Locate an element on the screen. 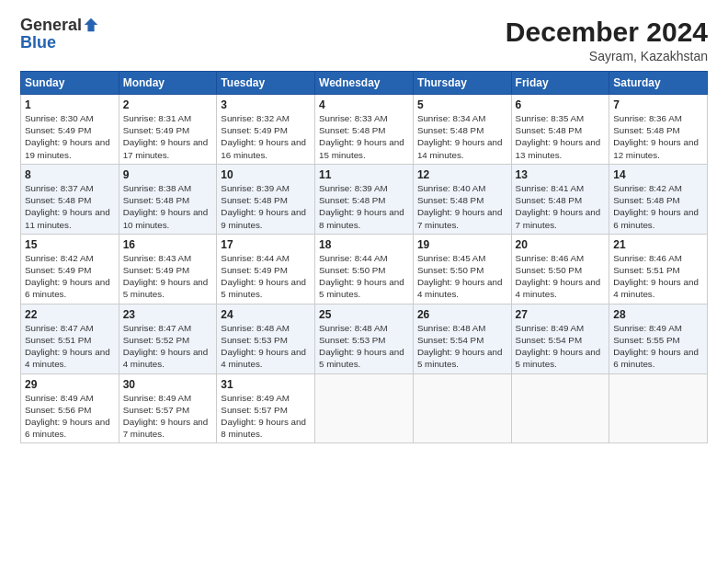  day-number: 26 is located at coordinates (462, 315).